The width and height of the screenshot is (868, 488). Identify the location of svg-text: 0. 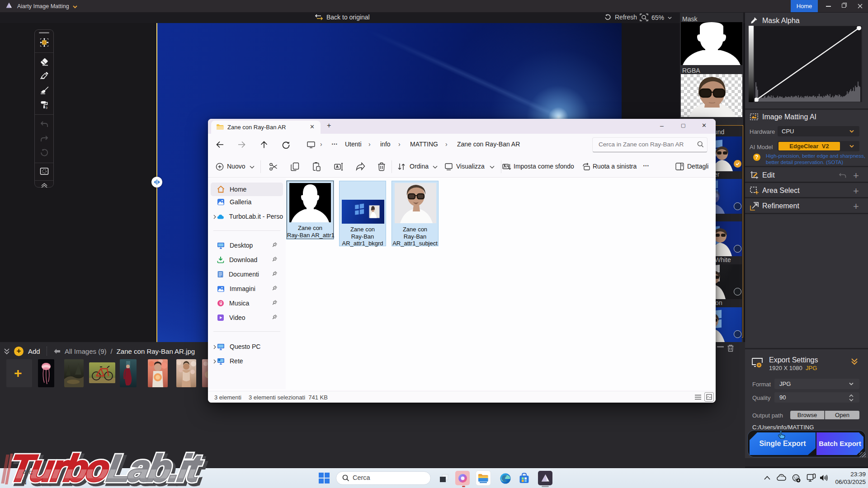
(47, 108).